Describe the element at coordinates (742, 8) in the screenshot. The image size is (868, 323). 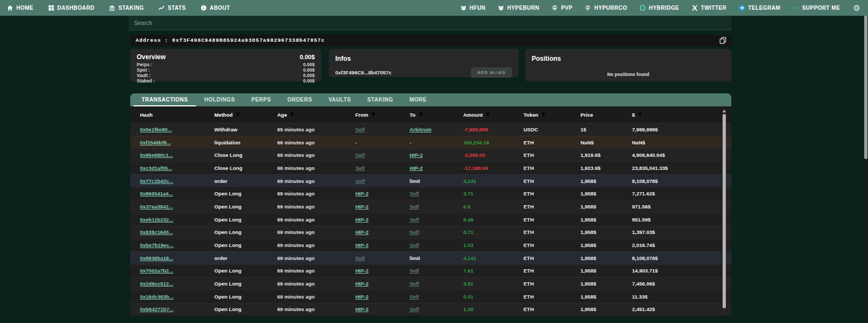
I see `telegram-icon` at that location.